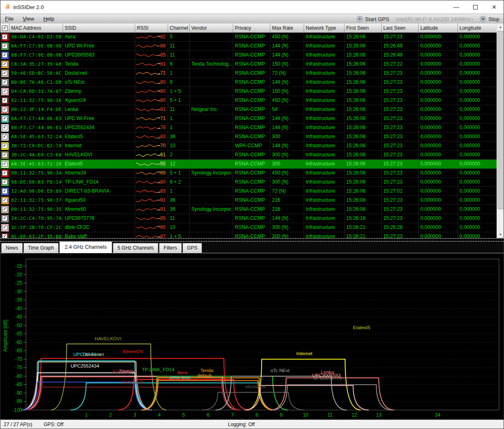  I want to click on cell-latitude: 0,000000, so click(438, 46).